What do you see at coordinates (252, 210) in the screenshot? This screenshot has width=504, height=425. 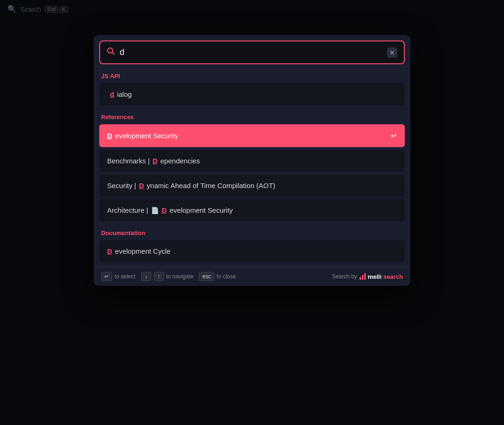 I see `result-text: Architecture | 📄 Development Security` at bounding box center [252, 210].